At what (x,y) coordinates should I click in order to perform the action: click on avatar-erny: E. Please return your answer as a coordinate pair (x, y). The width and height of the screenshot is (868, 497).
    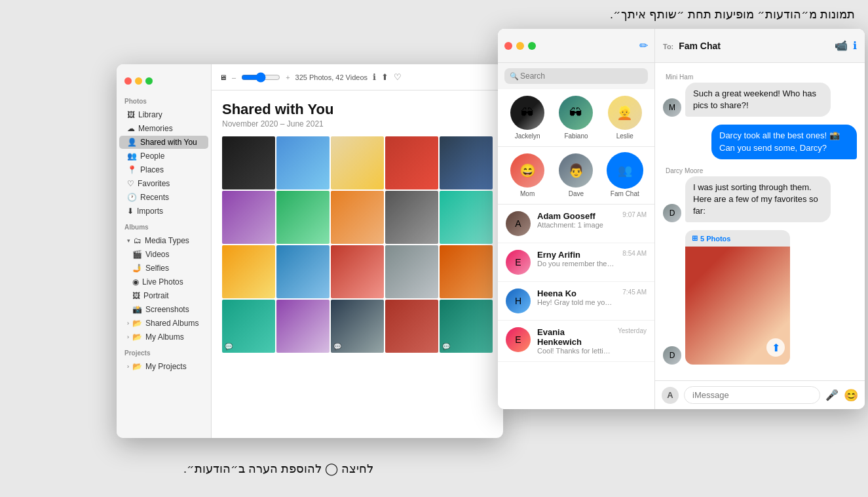
    Looking at the image, I should click on (518, 262).